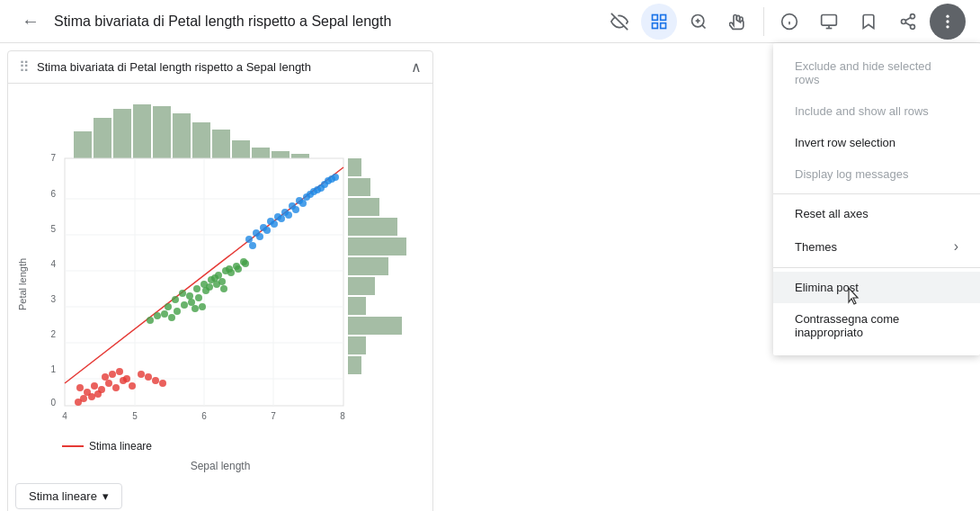 The image size is (980, 511). What do you see at coordinates (877, 326) in the screenshot?
I see `menu-item-contrassegna: Contrassegna come inappropriato` at bounding box center [877, 326].